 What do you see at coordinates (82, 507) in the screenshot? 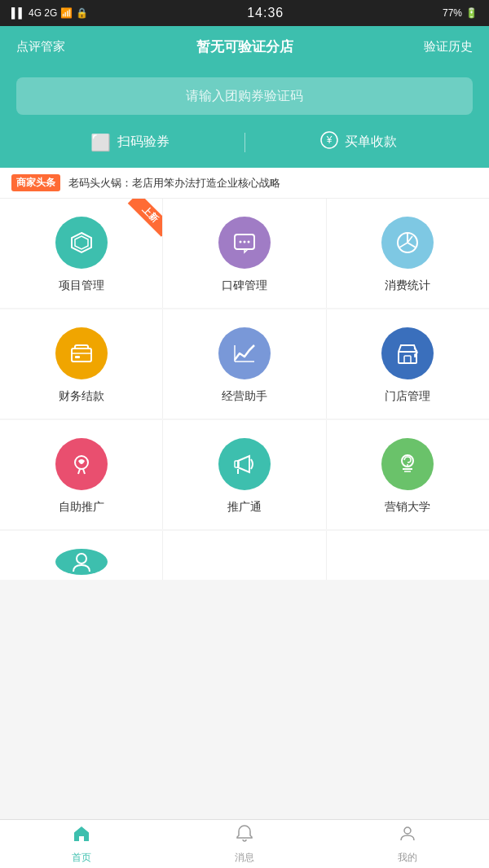
I see `promotion-label: 自助推广` at bounding box center [82, 507].